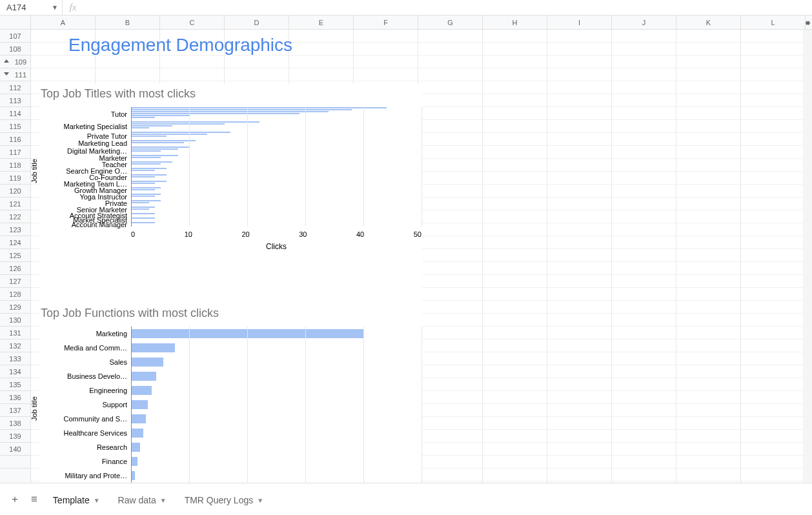  Describe the element at coordinates (15, 230) in the screenshot. I see `row-header: 123` at that location.